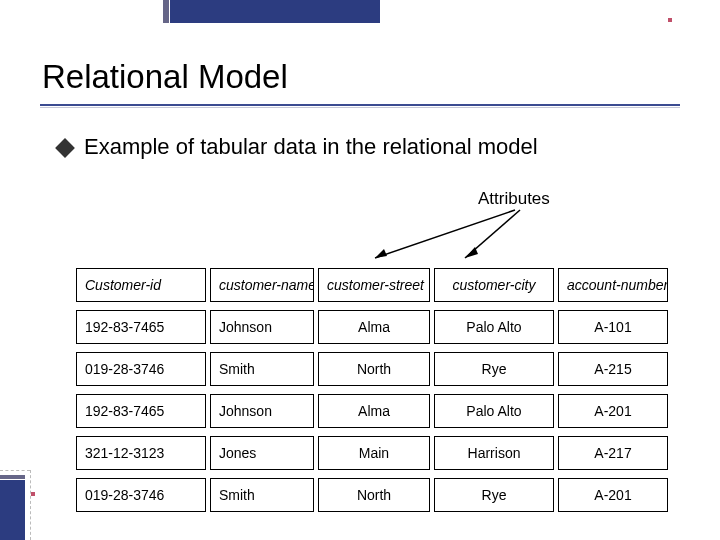 The height and width of the screenshot is (540, 720). What do you see at coordinates (65, 148) in the screenshot?
I see `bullet-icon` at bounding box center [65, 148].